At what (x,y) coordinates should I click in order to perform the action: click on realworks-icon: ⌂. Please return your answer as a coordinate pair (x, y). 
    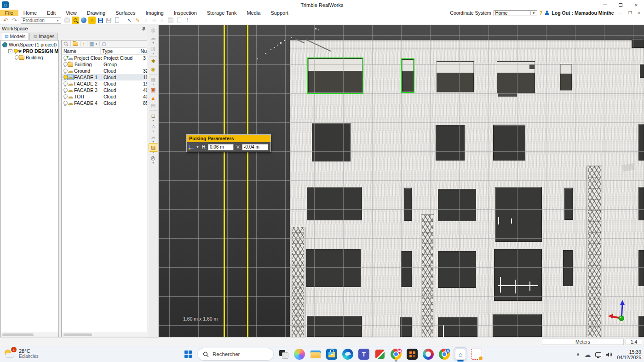
    Looking at the image, I should click on (460, 354).